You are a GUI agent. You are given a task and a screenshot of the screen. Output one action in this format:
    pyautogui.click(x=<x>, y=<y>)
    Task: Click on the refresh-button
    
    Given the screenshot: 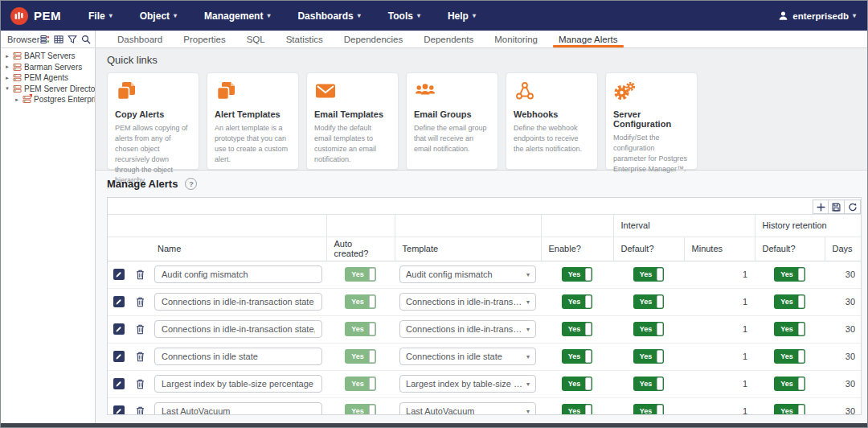 What is the action you would take?
    pyautogui.click(x=853, y=207)
    